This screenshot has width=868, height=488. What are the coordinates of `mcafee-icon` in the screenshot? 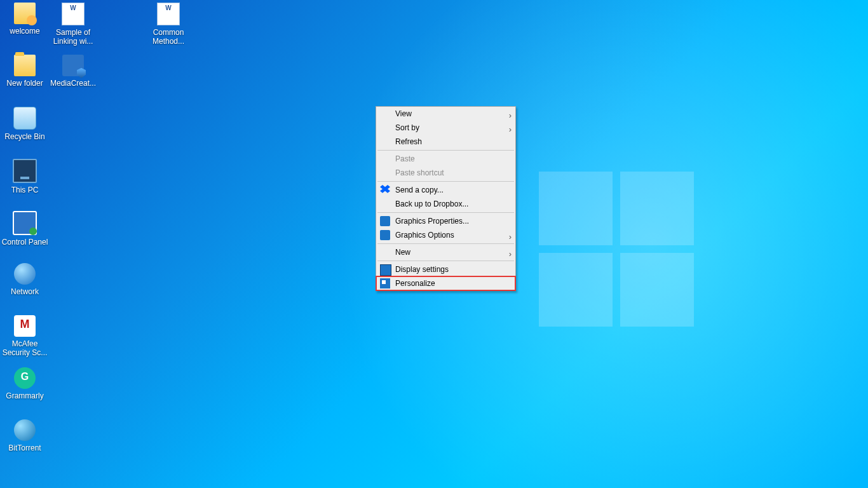 It's located at (25, 326).